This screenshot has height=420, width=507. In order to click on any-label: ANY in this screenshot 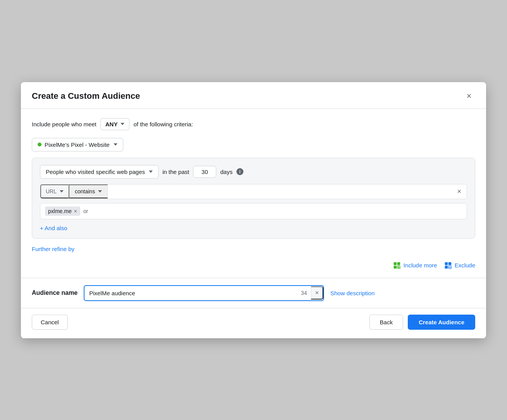, I will do `click(112, 124)`.